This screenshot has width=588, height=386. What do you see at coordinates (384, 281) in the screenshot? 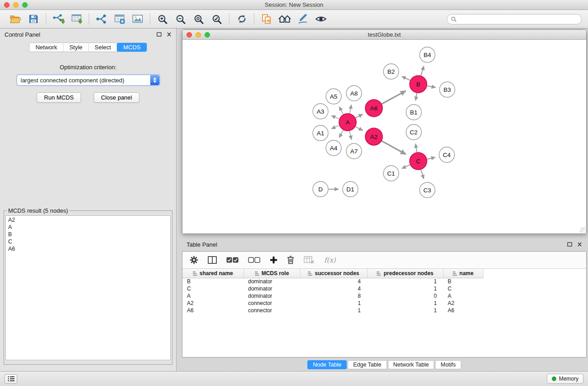
I see `table-row: Bdominator41B` at bounding box center [384, 281].